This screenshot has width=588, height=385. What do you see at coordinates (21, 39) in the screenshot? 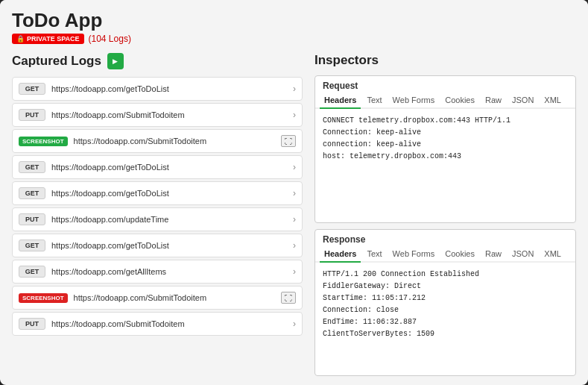
I see `lock-icon: 🔒` at bounding box center [21, 39].